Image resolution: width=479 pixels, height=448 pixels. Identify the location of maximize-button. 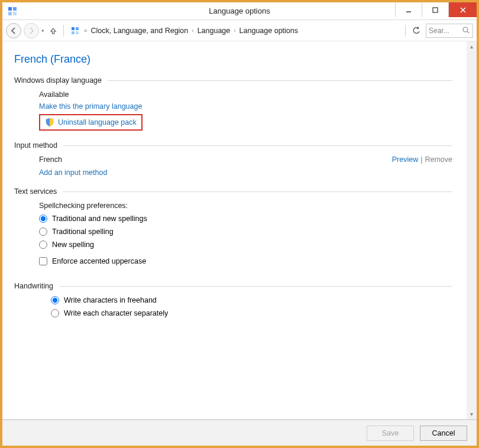
(435, 9).